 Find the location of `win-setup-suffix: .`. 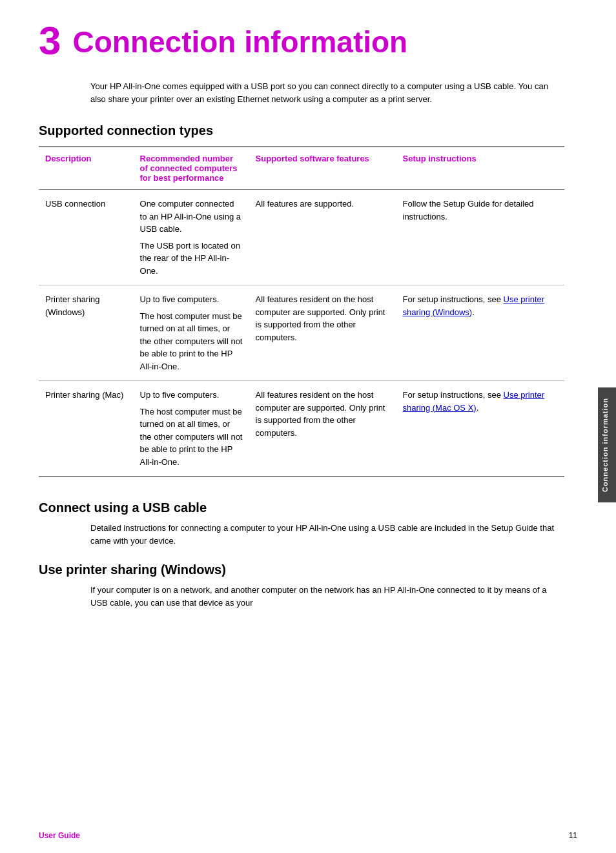

win-setup-suffix: . is located at coordinates (473, 313).